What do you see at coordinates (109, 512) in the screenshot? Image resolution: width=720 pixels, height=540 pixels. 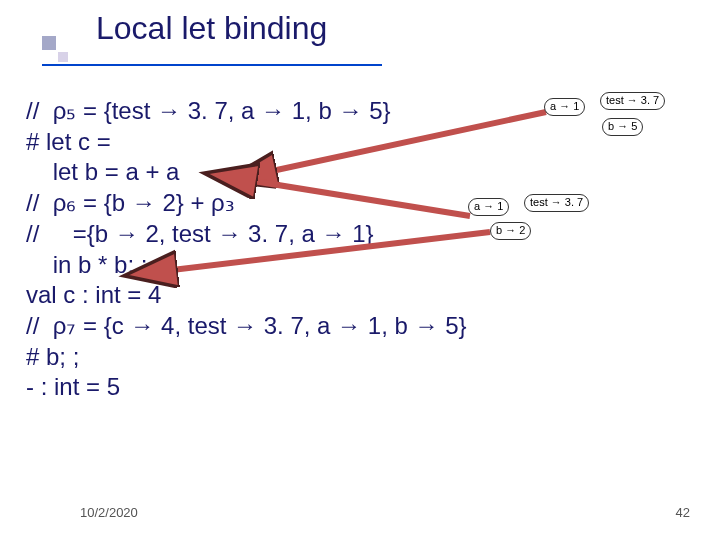 I see `footer-date: 10/2/2020` at bounding box center [109, 512].